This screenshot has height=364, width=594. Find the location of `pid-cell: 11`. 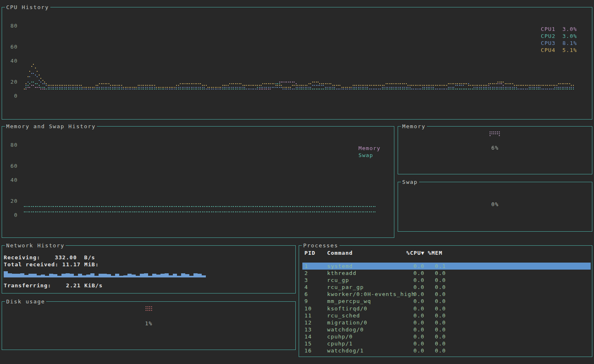

pid-cell: 11 is located at coordinates (316, 316).